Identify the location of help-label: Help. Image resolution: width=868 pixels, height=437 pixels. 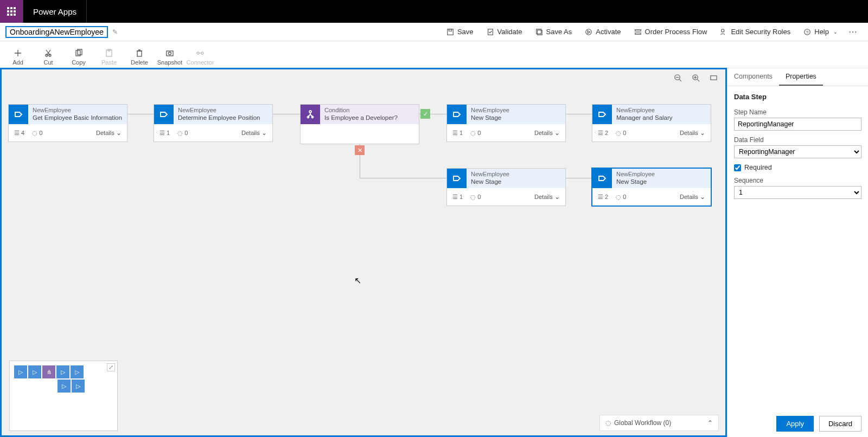
(821, 31).